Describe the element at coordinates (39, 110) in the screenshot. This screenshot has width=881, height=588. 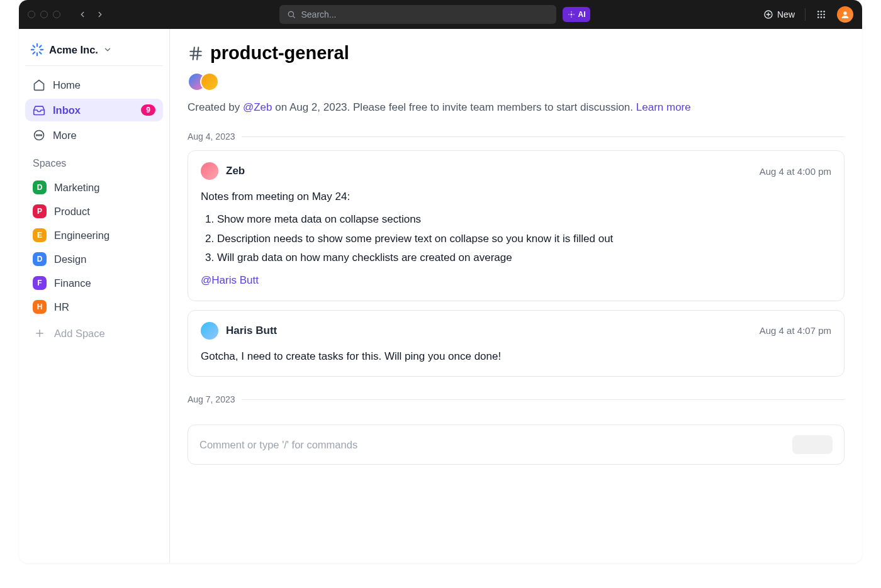
I see `inbox-icon` at that location.